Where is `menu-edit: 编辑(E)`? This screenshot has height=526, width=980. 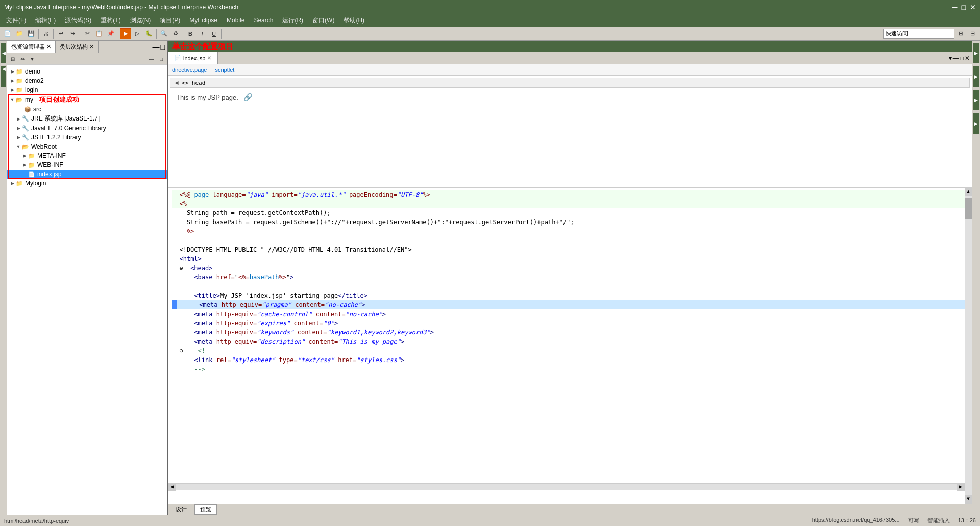 menu-edit: 编辑(E) is located at coordinates (45, 20).